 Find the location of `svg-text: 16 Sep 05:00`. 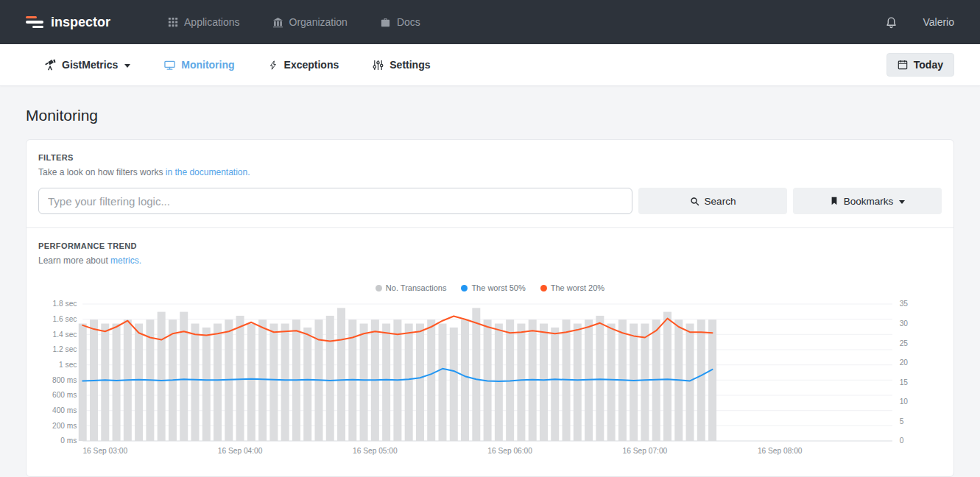

svg-text: 16 Sep 05:00 is located at coordinates (376, 451).